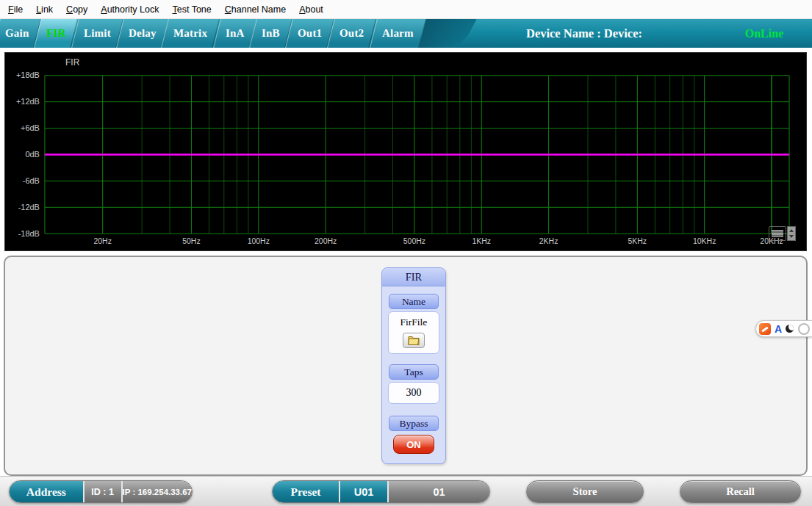  I want to click on tab-out1: Out1, so click(310, 34).